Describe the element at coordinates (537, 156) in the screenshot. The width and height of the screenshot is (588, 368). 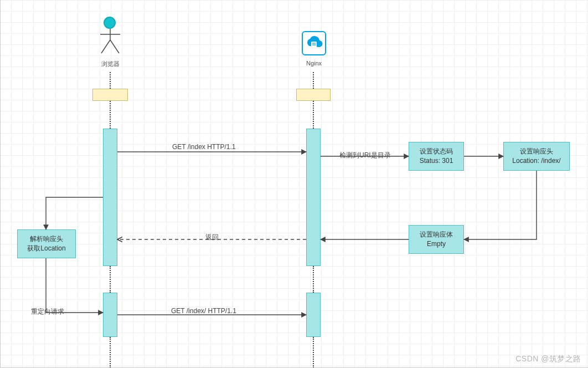
I see `header-box: 设置响应头 Location: /index/` at that location.